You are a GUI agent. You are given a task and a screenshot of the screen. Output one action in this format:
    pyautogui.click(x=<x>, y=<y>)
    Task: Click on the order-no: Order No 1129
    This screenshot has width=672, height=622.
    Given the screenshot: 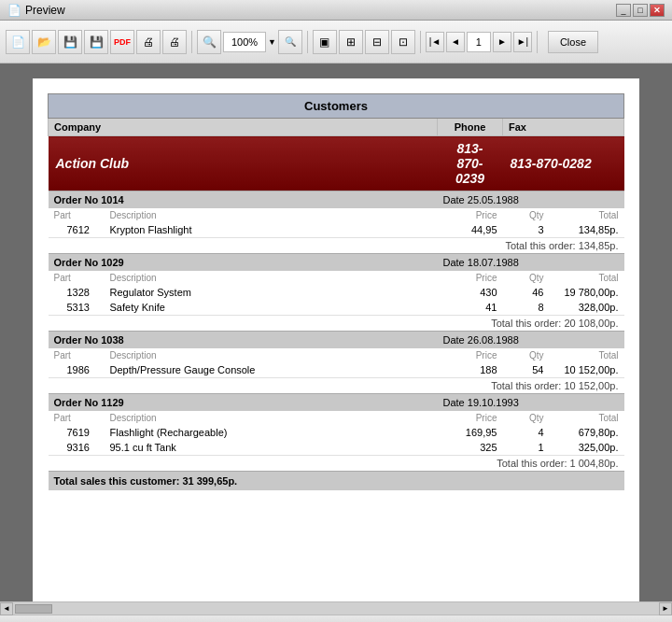 What is the action you would take?
    pyautogui.click(x=243, y=403)
    